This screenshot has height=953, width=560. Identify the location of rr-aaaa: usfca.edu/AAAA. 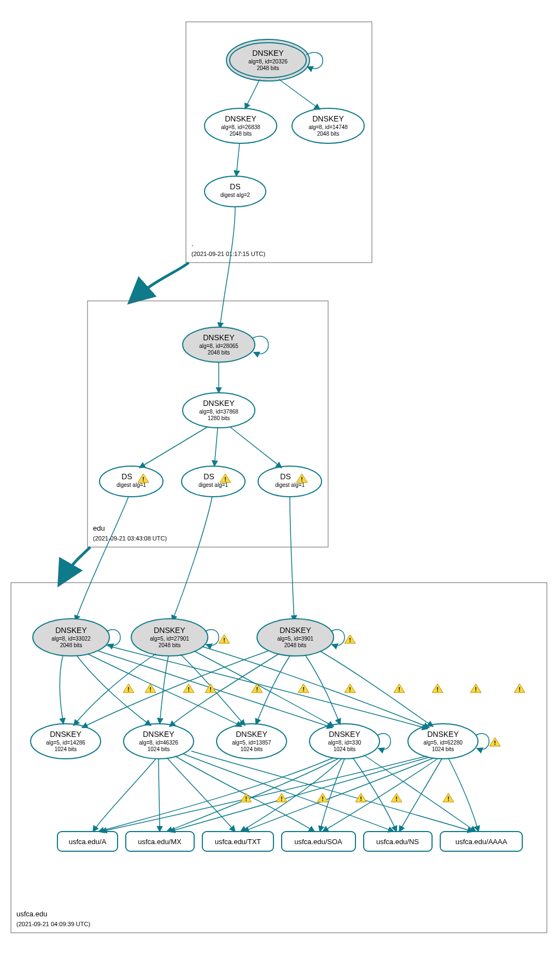
(481, 841).